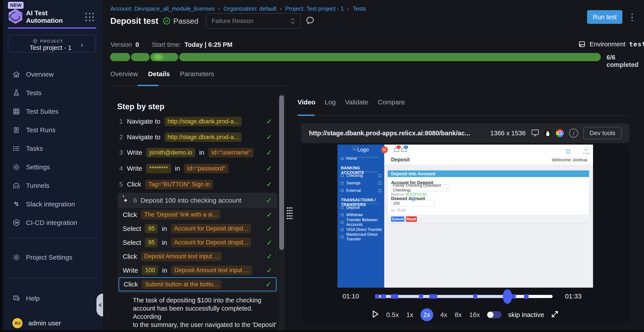  I want to click on step-value-chip: jsmith@demo.io, so click(170, 153).